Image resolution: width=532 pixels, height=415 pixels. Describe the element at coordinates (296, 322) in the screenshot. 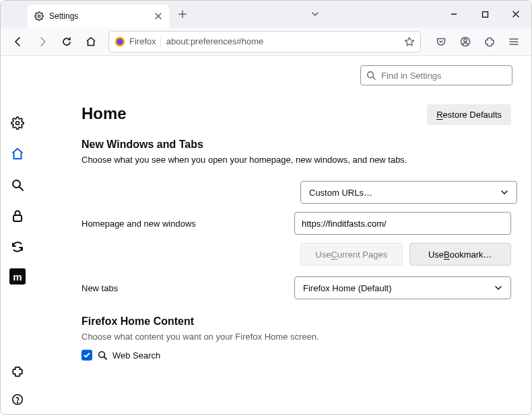

I see `section-home-content-title: Firefox Home Content` at that location.